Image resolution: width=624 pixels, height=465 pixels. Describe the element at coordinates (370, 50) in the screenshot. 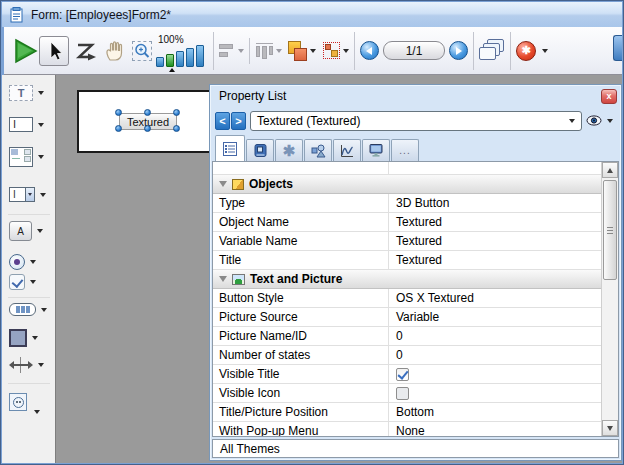

I see `previous-page-button` at that location.